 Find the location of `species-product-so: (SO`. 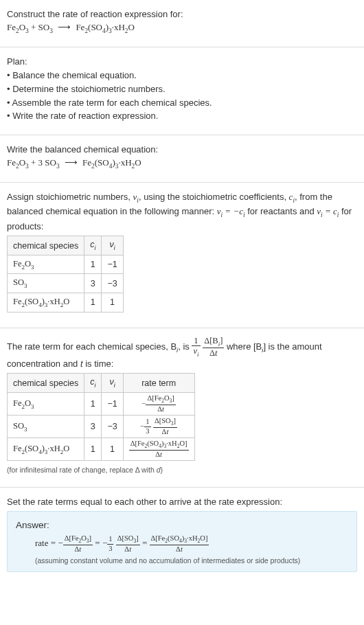

species-product-so: (SO is located at coordinates (95, 27).